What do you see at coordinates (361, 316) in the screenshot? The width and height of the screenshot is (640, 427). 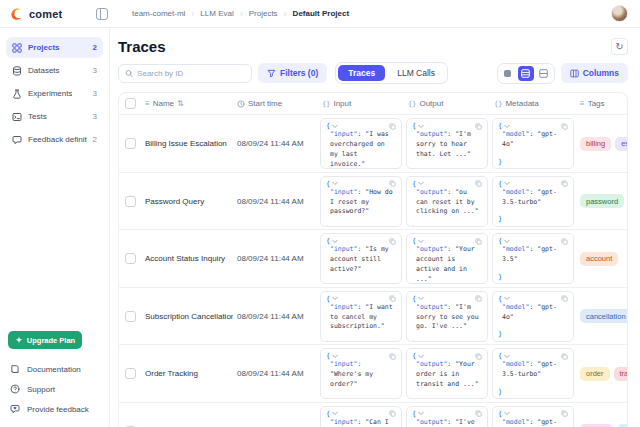 I see `input-json-cell: { "input": "I want to cancel my subscrip…` at bounding box center [361, 316].